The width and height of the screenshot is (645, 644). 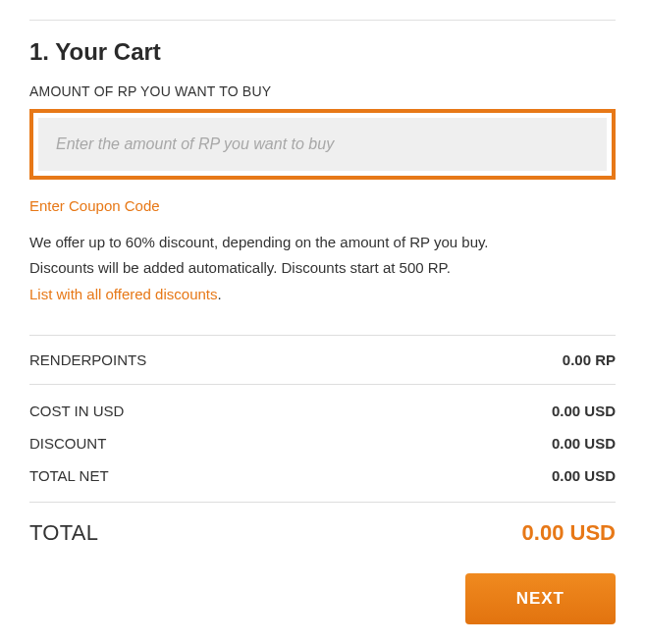 What do you see at coordinates (322, 444) in the screenshot?
I see `summary-discount: DISCOUNT 0.00 USD` at bounding box center [322, 444].